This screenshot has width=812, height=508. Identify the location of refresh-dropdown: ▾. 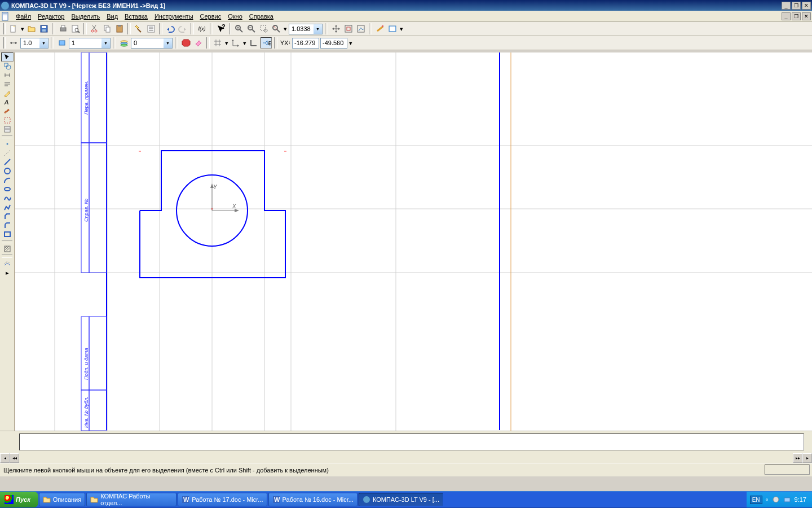
(401, 29).